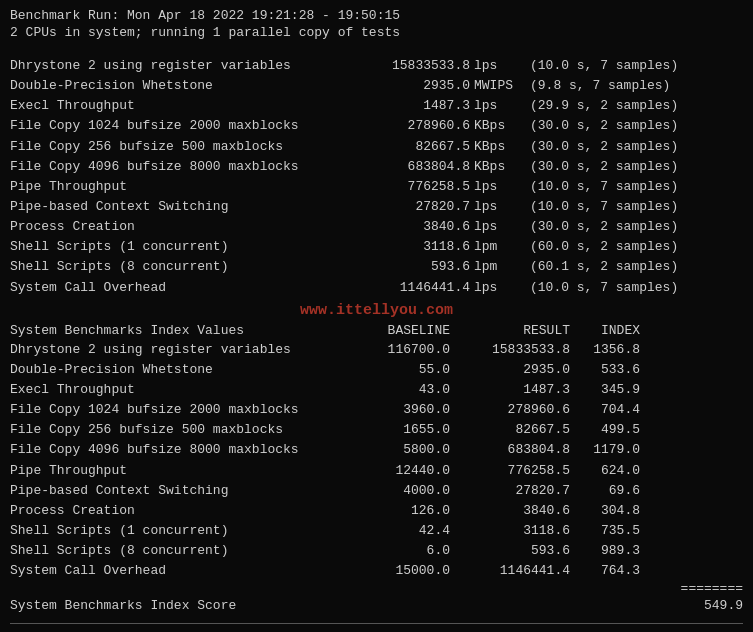 The image size is (753, 632). What do you see at coordinates (400, 450) in the screenshot?
I see `index-row-baseline: 5800.0` at bounding box center [400, 450].